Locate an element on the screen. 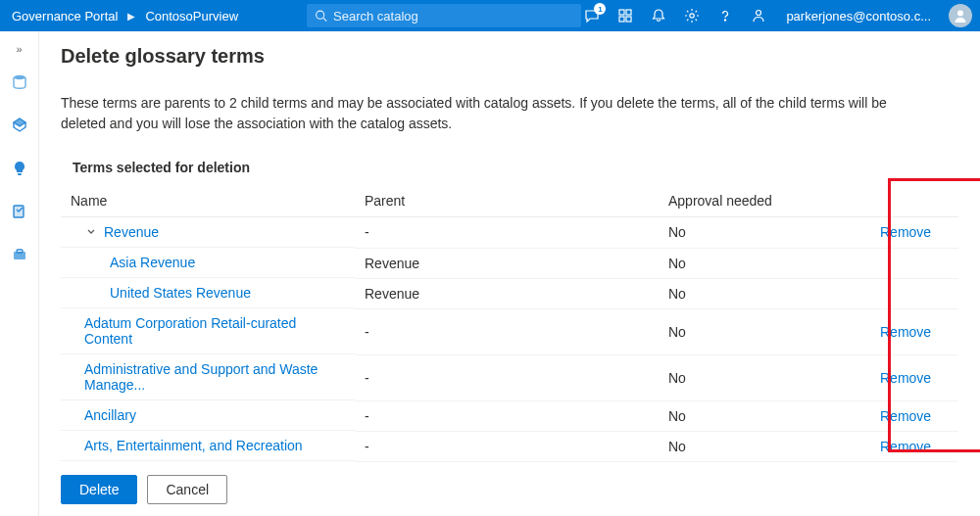  cell-name: Arts, Entertainment, and Recreation is located at coordinates (208, 446).